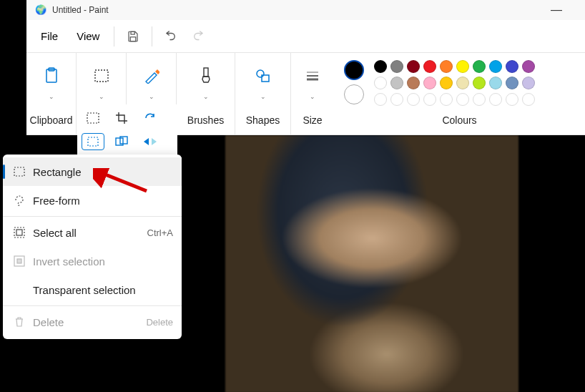 The height and width of the screenshot is (392, 585). Describe the element at coordinates (263, 76) in the screenshot. I see `shapes-icon` at that location.